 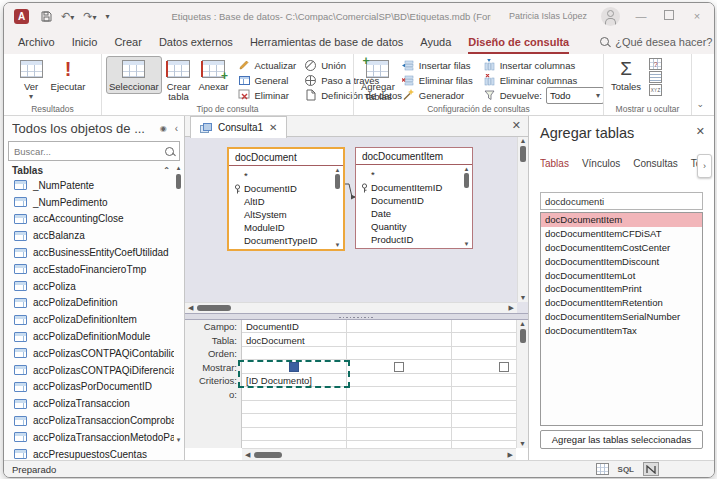 What do you see at coordinates (656, 42) in the screenshot?
I see `tell-me-box: ¿Qué desea hacer?` at bounding box center [656, 42].